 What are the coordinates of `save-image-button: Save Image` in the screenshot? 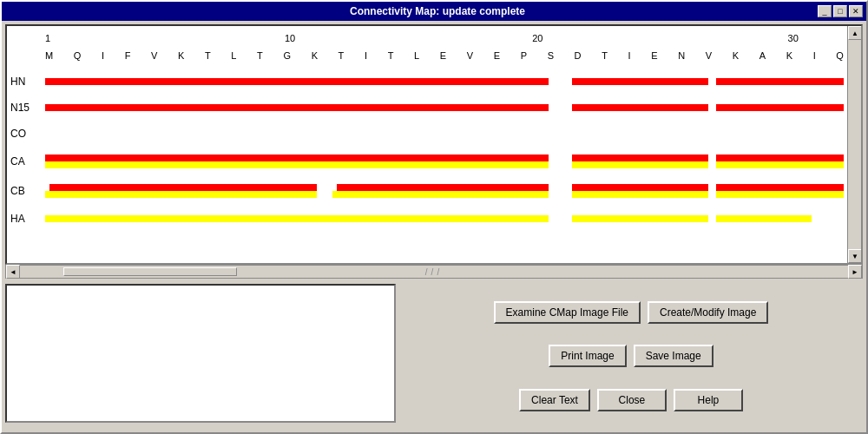 It's located at (674, 356).